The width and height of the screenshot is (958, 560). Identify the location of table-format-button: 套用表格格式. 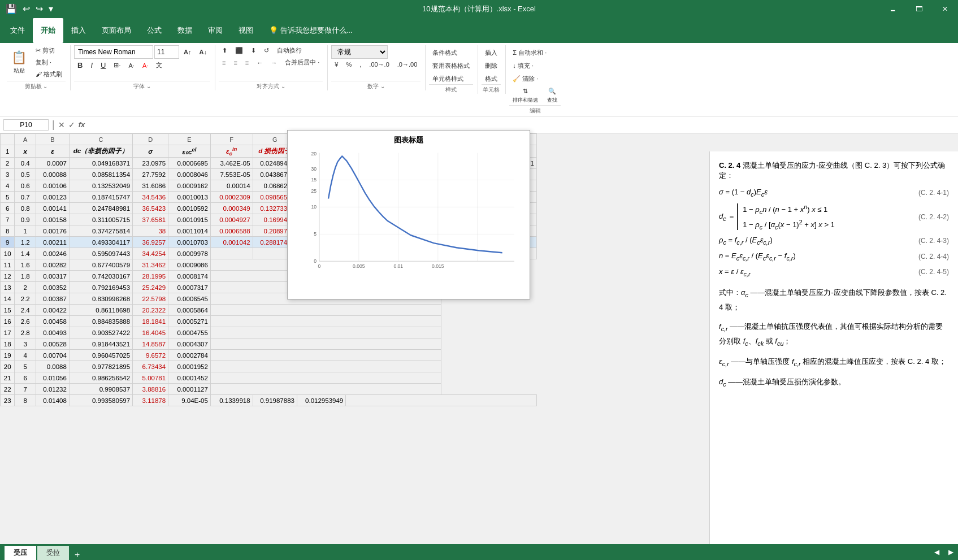
(451, 66).